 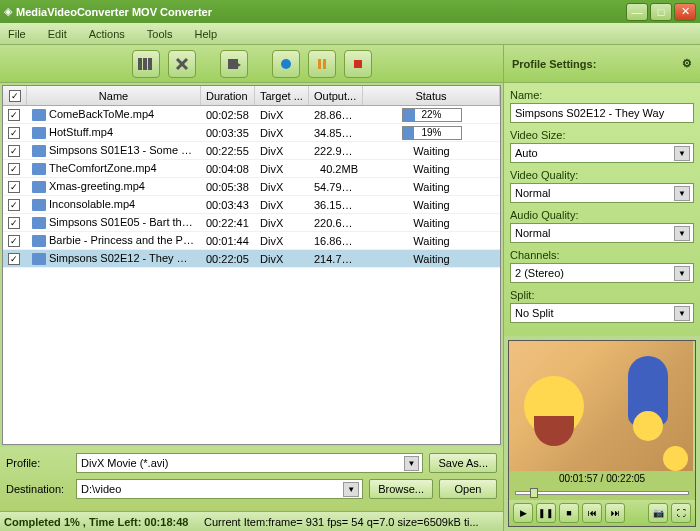 What do you see at coordinates (358, 64) in the screenshot?
I see `stop-button` at bounding box center [358, 64].